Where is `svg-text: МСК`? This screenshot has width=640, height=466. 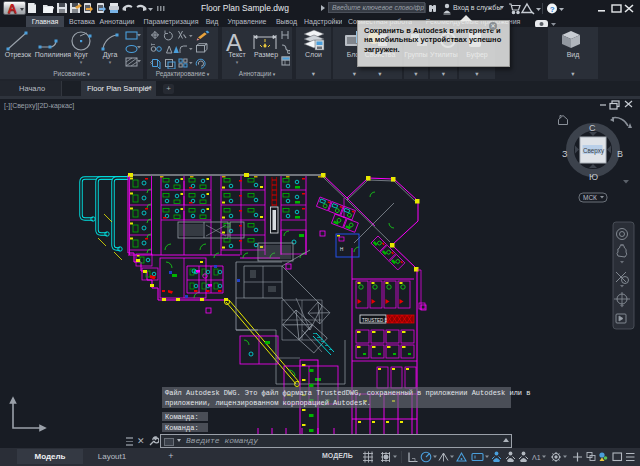
svg-text: МСК is located at coordinates (590, 198).